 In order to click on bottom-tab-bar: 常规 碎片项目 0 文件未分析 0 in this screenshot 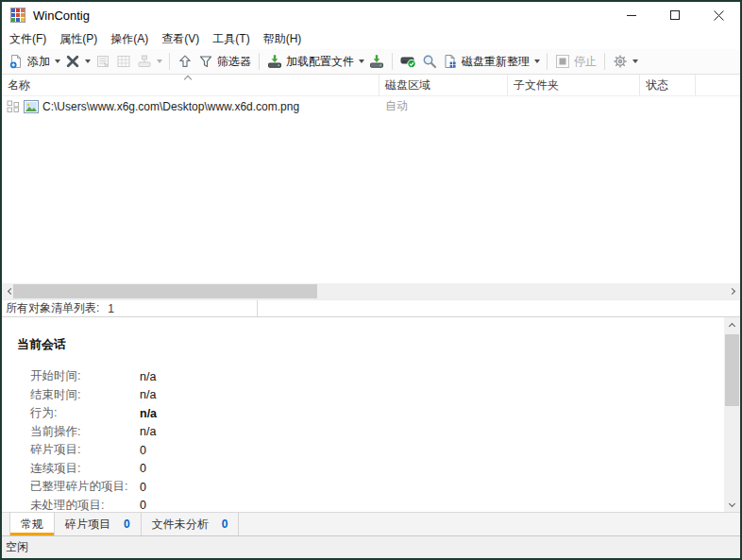, I will do `click(371, 523)`.